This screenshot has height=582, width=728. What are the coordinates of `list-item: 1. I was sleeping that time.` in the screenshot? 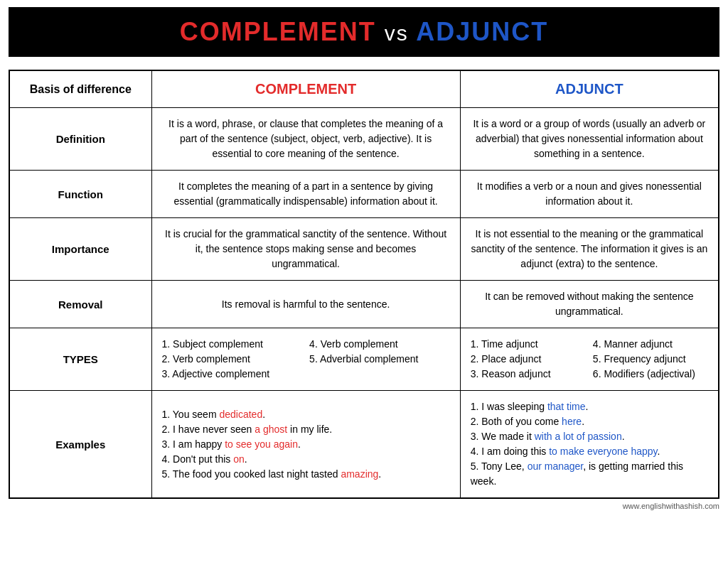 It's located at (589, 406).